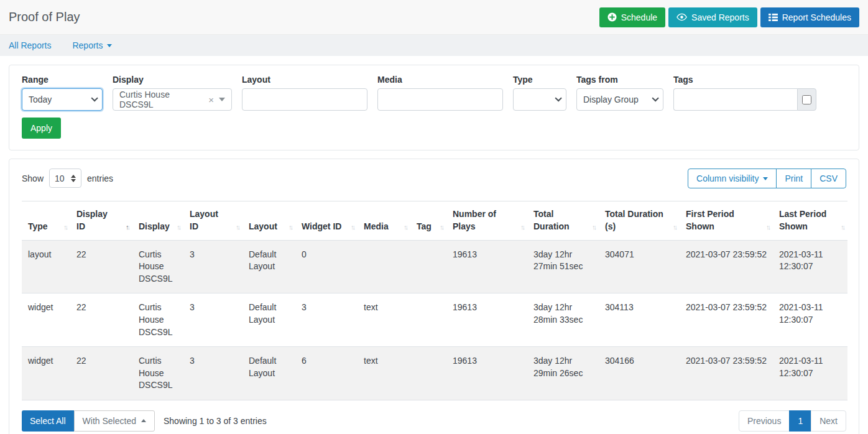 The height and width of the screenshot is (434, 868). I want to click on show-label: Show, so click(32, 178).